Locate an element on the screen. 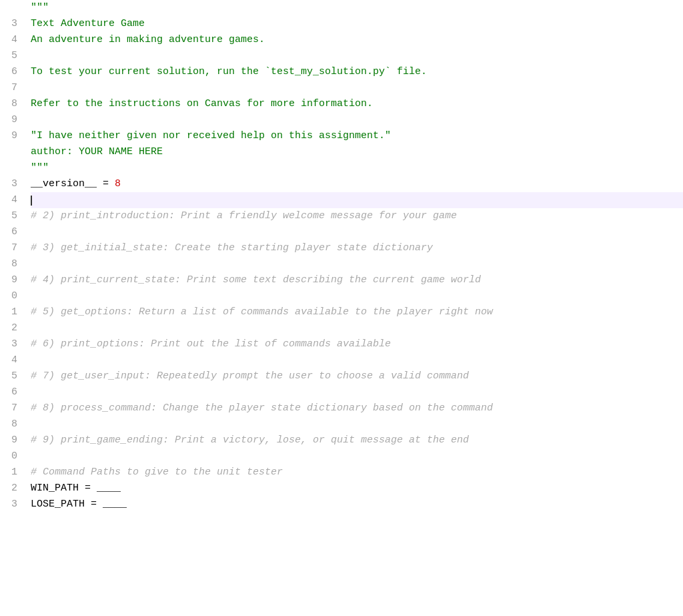 Image resolution: width=683 pixels, height=616 pixels. code-line: # 2) print_introduction: Print a friendl… is located at coordinates (357, 216).